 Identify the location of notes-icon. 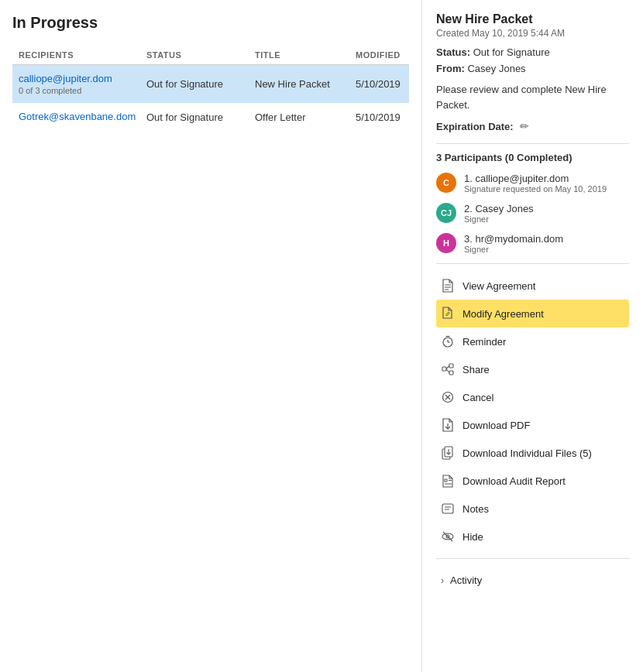
(448, 509).